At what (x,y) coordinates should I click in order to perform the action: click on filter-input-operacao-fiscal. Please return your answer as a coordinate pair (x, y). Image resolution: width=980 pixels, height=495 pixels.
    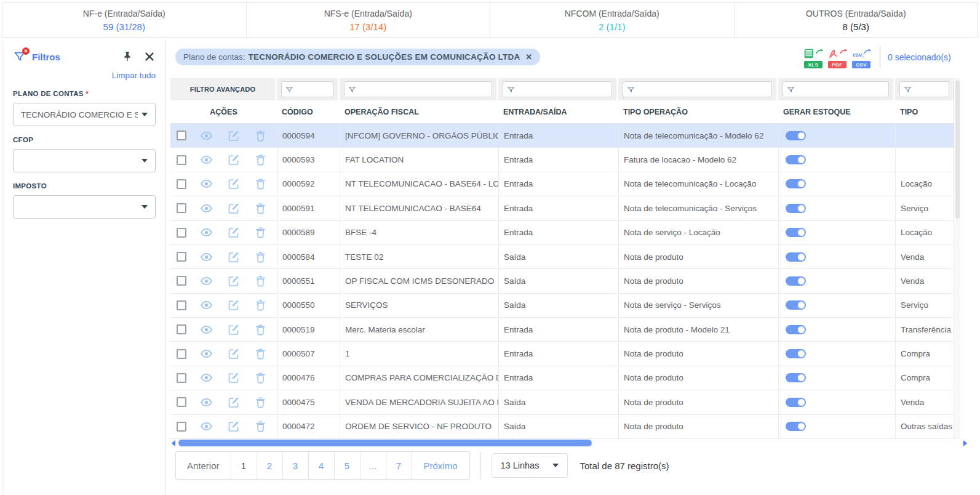
    Looking at the image, I should click on (418, 89).